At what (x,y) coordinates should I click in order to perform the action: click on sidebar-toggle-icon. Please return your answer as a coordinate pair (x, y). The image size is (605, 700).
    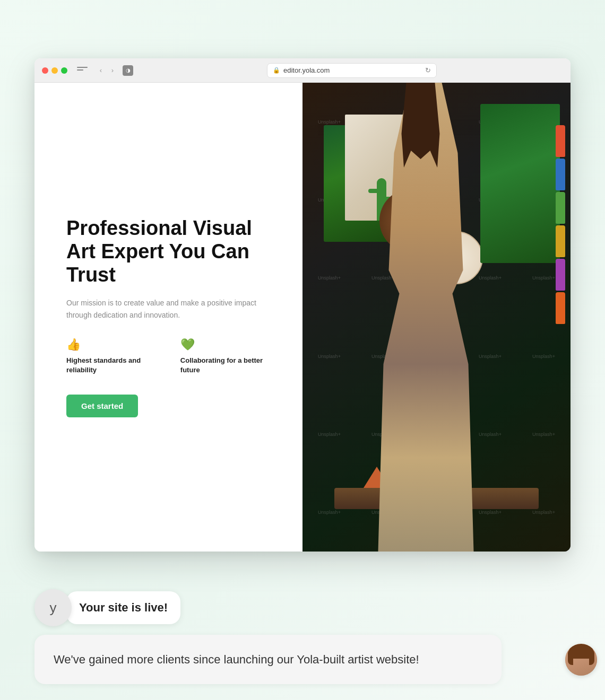
    Looking at the image, I should click on (82, 71).